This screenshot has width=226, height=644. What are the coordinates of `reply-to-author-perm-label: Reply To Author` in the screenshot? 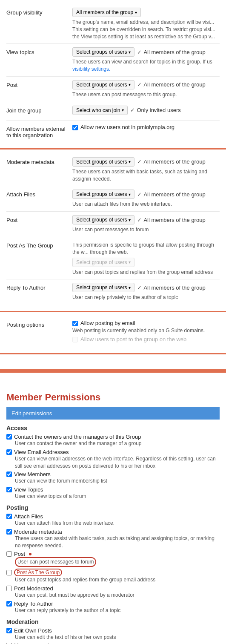 It's located at (34, 604).